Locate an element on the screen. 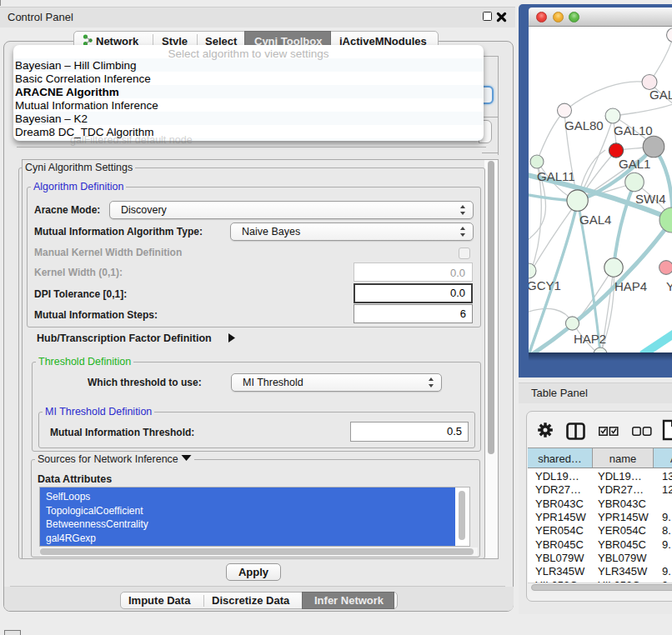 Image resolution: width=672 pixels, height=635 pixels. svg-text: YP is located at coordinates (669, 287).